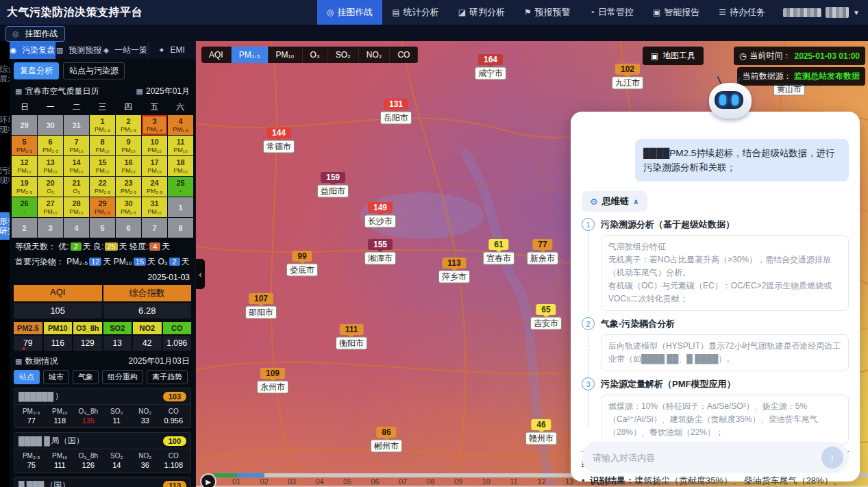 The width and height of the screenshot is (868, 487). What do you see at coordinates (129, 145) in the screenshot?
I see `calendar-day-9: 9PM₁₀` at bounding box center [129, 145].